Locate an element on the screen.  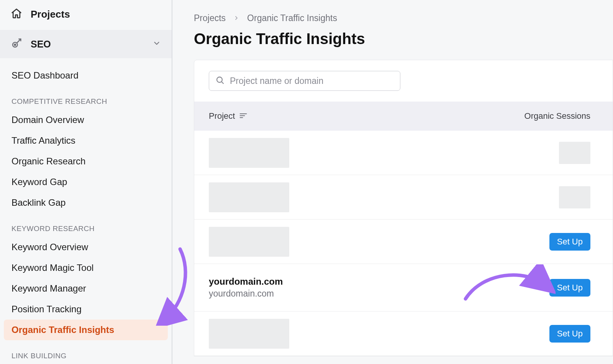
target-icon is located at coordinates (16, 44).